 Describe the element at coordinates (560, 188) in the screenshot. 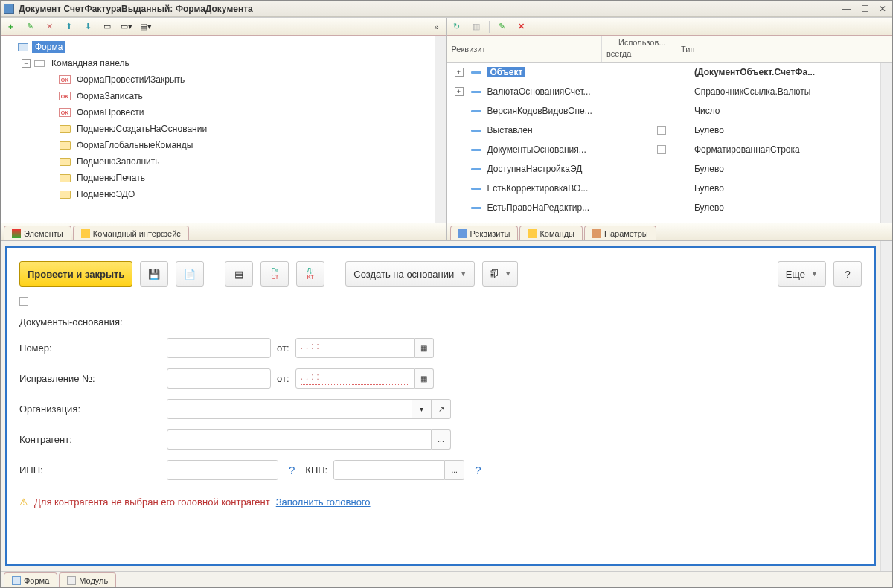

I see `attr-name: ЕстьКорректировкаВО...` at that location.